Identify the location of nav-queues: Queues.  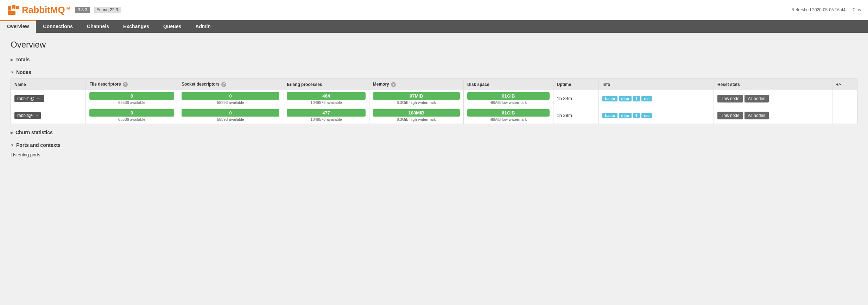
(172, 26).